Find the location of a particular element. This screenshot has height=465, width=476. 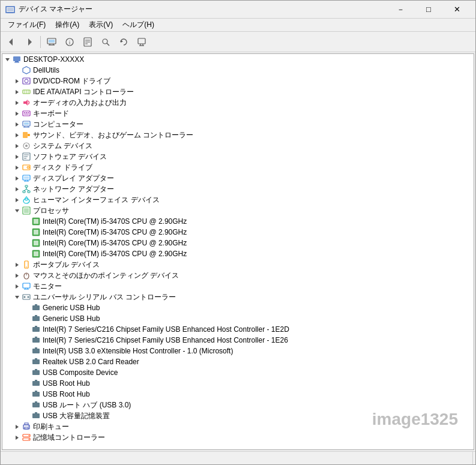

expand-icon-usb is located at coordinates (17, 297).